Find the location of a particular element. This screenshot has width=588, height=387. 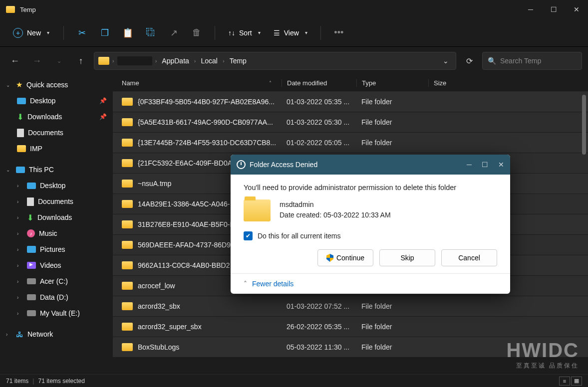

file-name: {5A5E431B-6617-49AC-990D-CB0977AA... is located at coordinates (210, 122).